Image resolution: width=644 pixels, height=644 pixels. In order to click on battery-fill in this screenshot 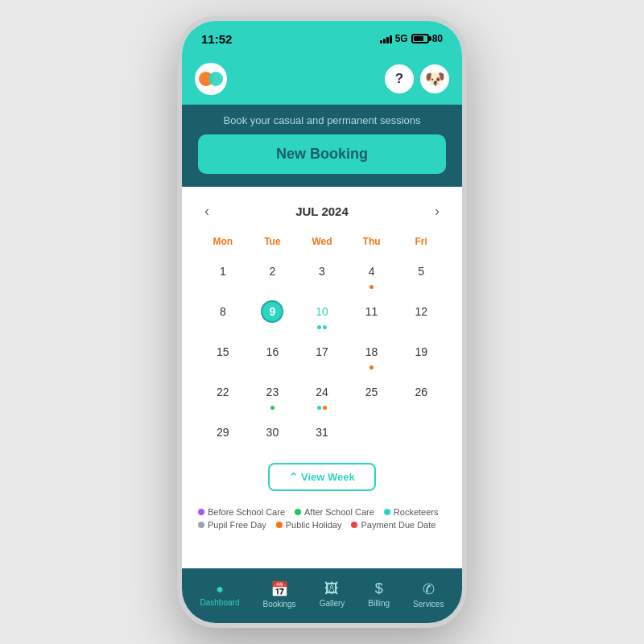, I will do `click(419, 39)`.